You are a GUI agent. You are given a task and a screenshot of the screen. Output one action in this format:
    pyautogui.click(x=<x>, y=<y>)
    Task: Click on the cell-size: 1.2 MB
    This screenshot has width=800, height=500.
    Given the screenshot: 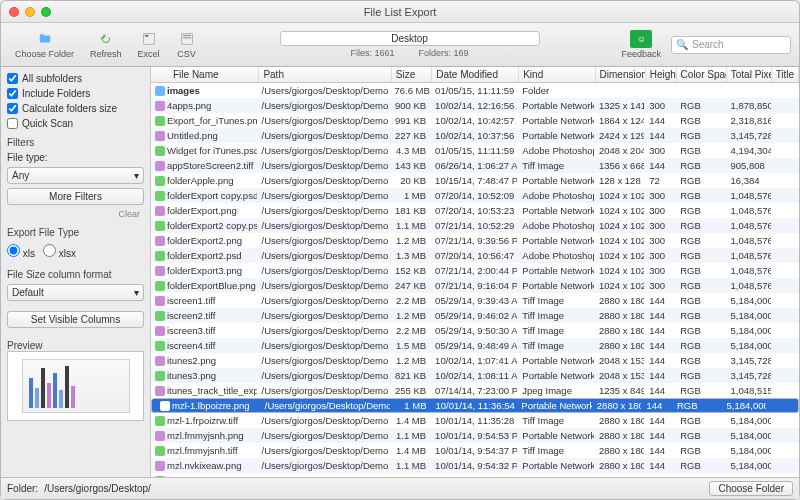 What is the action you would take?
    pyautogui.click(x=410, y=360)
    